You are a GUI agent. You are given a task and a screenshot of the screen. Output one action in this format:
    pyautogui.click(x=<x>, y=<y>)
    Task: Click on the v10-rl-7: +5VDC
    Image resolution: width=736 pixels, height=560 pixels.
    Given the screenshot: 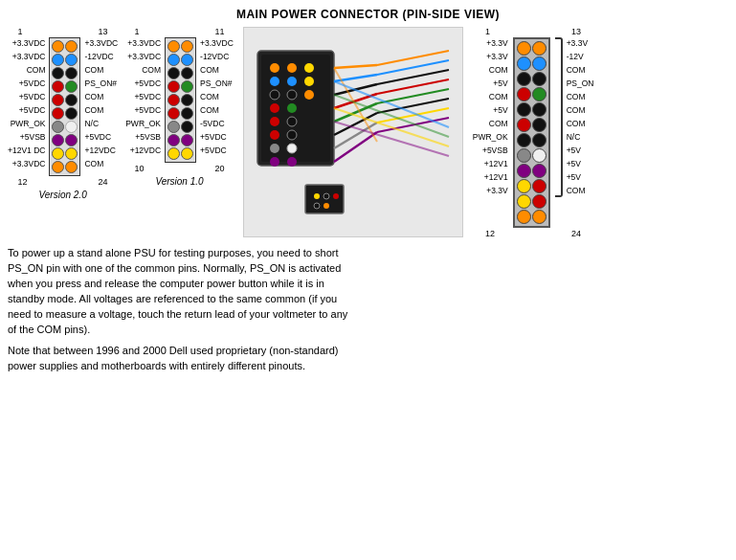 What is the action you would take?
    pyautogui.click(x=213, y=138)
    